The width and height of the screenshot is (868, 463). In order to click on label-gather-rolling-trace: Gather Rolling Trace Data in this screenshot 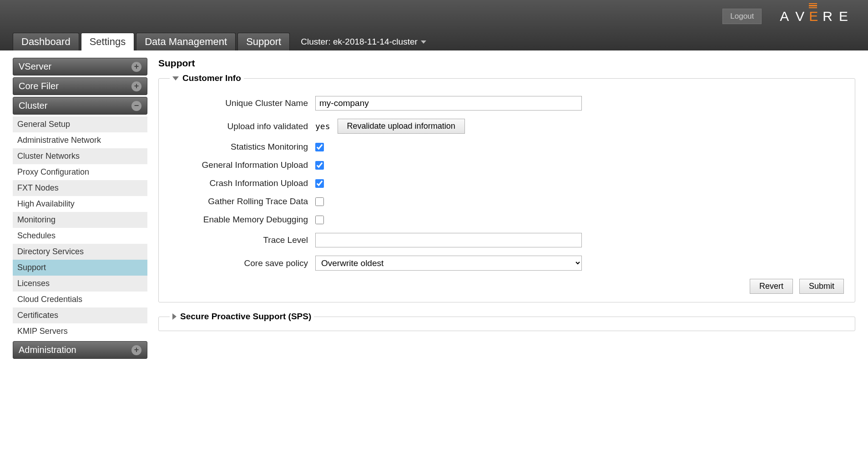, I will do `click(242, 201)`.